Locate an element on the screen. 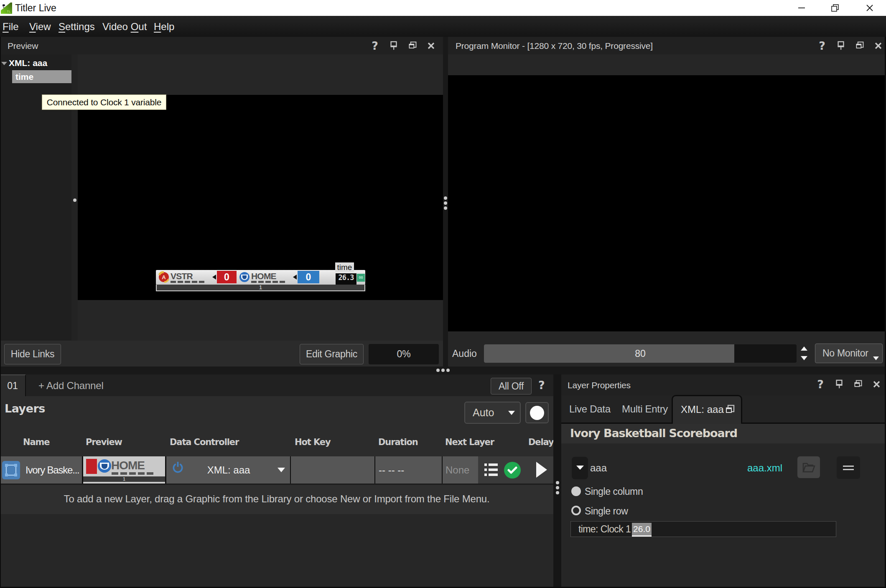 Image resolution: width=886 pixels, height=588 pixels. tab-multi-entry: Multi Entry is located at coordinates (645, 409).